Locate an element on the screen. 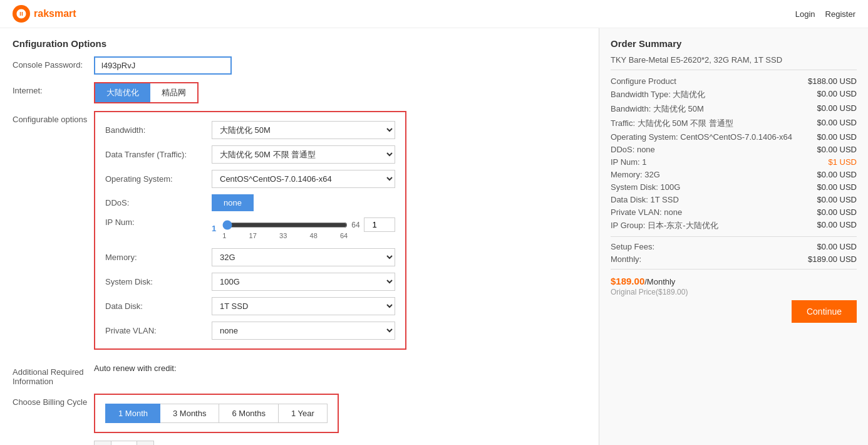  private-vlan-select: none is located at coordinates (303, 331).